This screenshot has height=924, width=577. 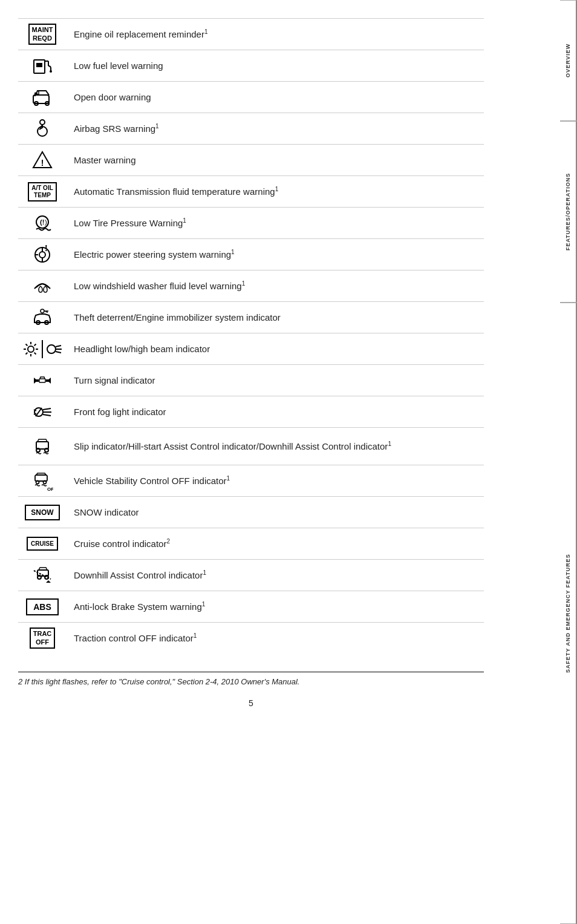 I want to click on side-tab-overview: OVERVIEW, so click(x=569, y=61).